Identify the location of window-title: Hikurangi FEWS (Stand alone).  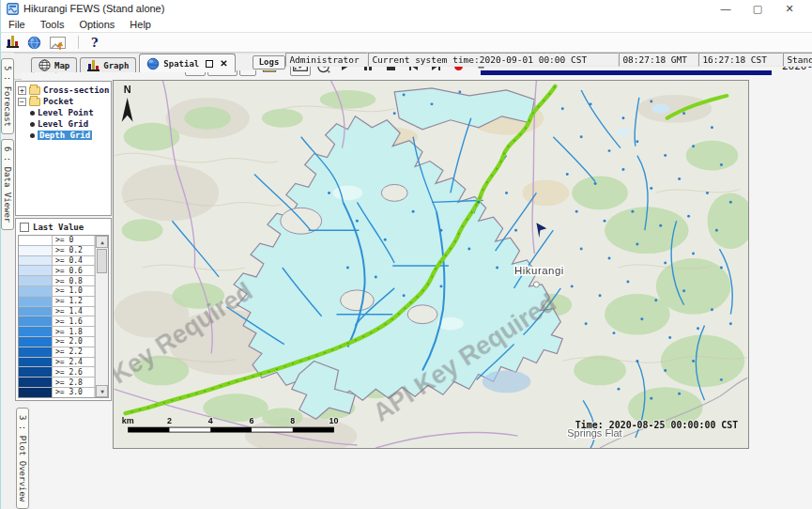
(372, 8).